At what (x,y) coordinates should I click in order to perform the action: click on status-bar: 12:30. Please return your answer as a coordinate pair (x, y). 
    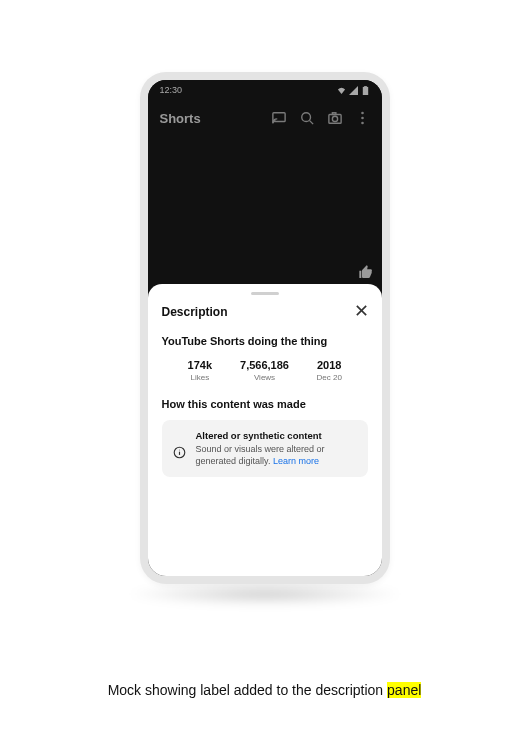
    Looking at the image, I should click on (265, 90).